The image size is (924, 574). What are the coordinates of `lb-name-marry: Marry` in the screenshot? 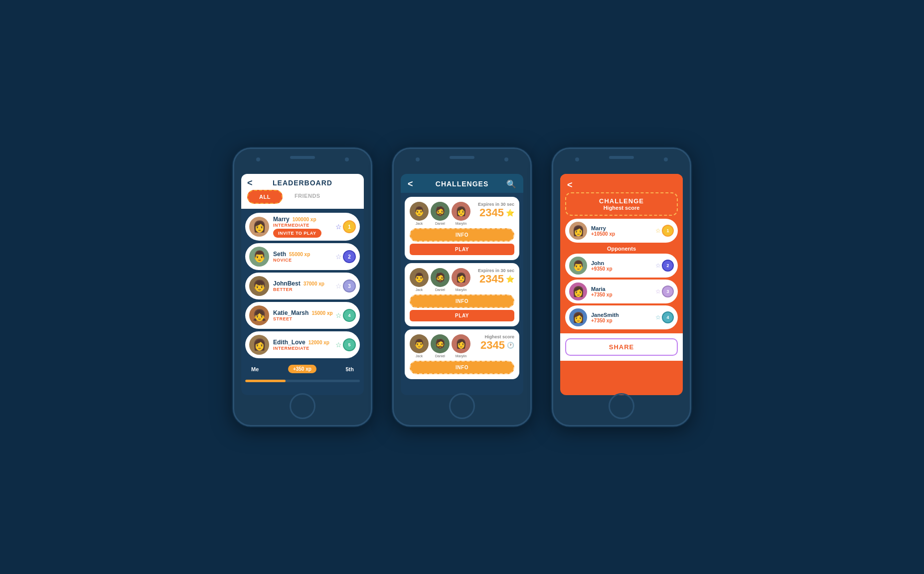 It's located at (281, 219).